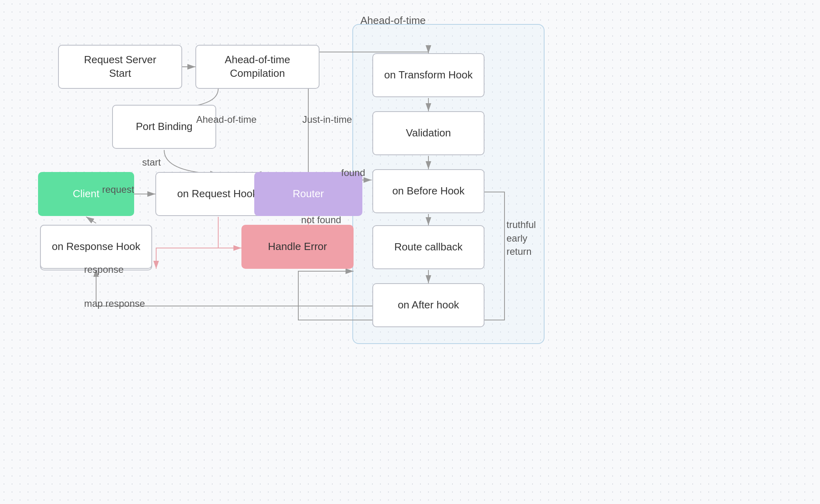  I want to click on node-handle-error: Handle Error, so click(297, 247).